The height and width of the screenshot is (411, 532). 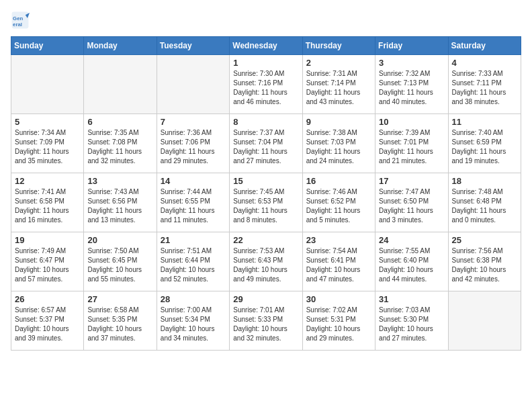 I want to click on day-number: 31, so click(x=411, y=300).